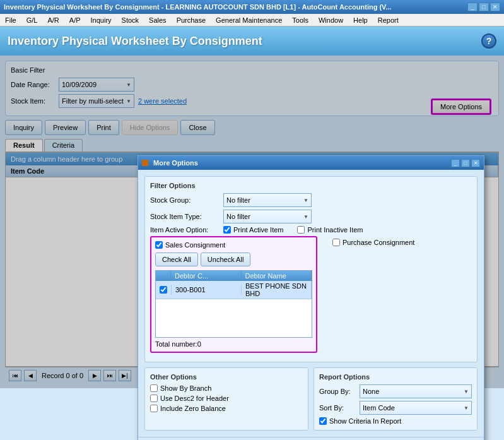 The width and height of the screenshot is (504, 440). I want to click on filter-options-header: Filter Options, so click(311, 186).